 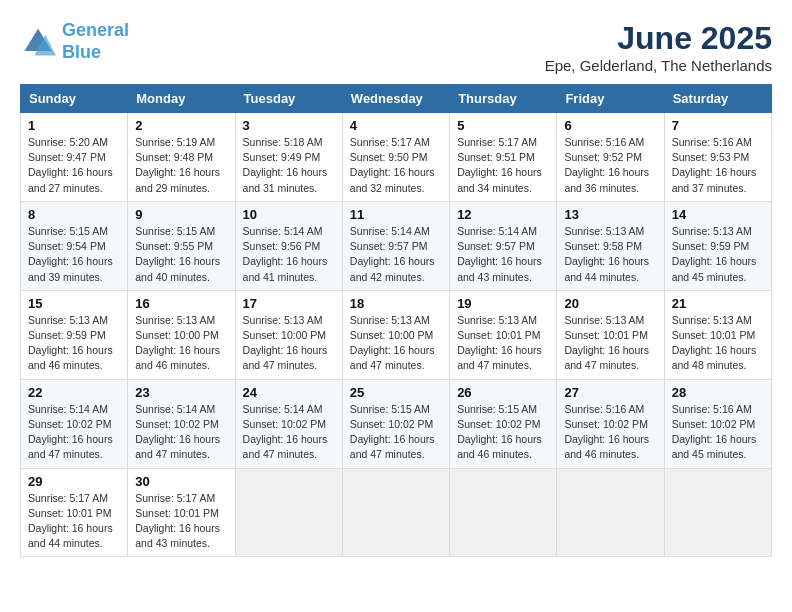 I want to click on calendar-day-cell: 5Sunrise: 5:17 AM Sunset: 9:51 PM Daylig…, so click(x=504, y=158).